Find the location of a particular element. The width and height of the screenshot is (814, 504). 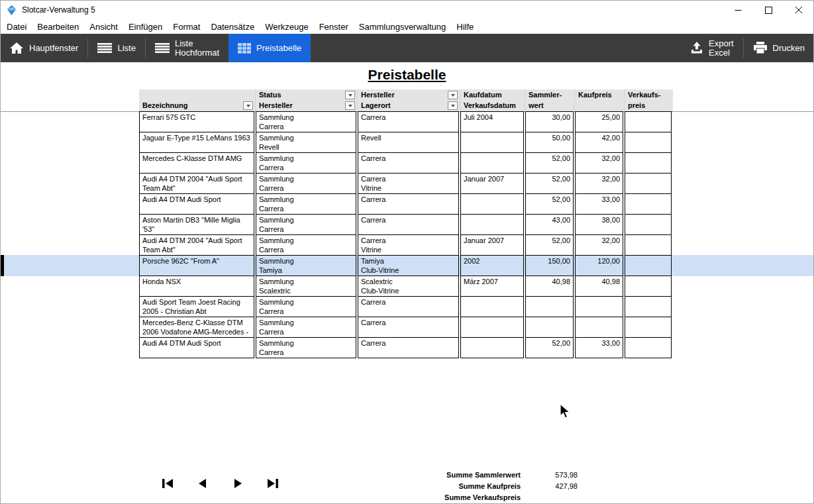

toolbar-hauptfenster-button: Hauptfenster is located at coordinates (44, 48).